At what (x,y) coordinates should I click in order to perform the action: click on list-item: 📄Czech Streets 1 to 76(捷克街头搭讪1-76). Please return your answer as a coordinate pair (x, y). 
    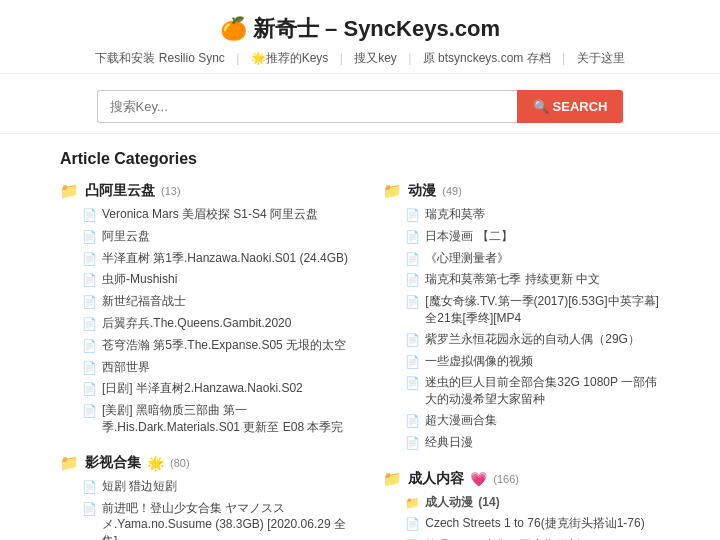
    Looking at the image, I should click on (532, 524).